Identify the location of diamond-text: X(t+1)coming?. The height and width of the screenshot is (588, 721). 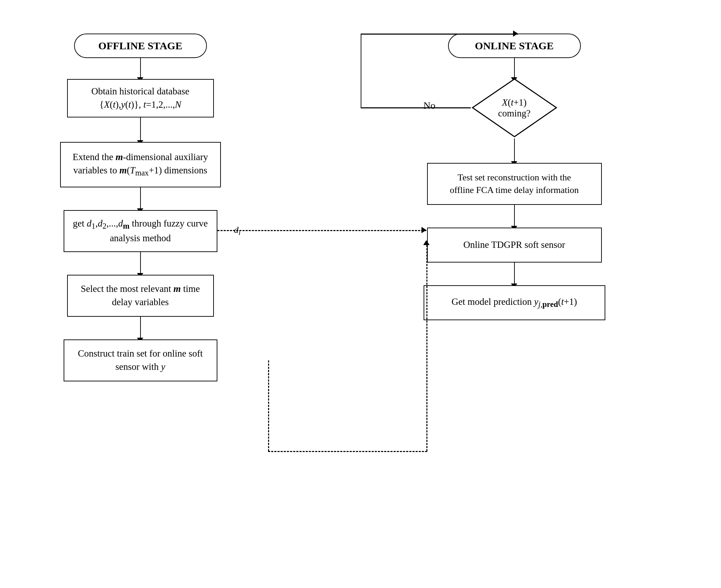
(514, 108).